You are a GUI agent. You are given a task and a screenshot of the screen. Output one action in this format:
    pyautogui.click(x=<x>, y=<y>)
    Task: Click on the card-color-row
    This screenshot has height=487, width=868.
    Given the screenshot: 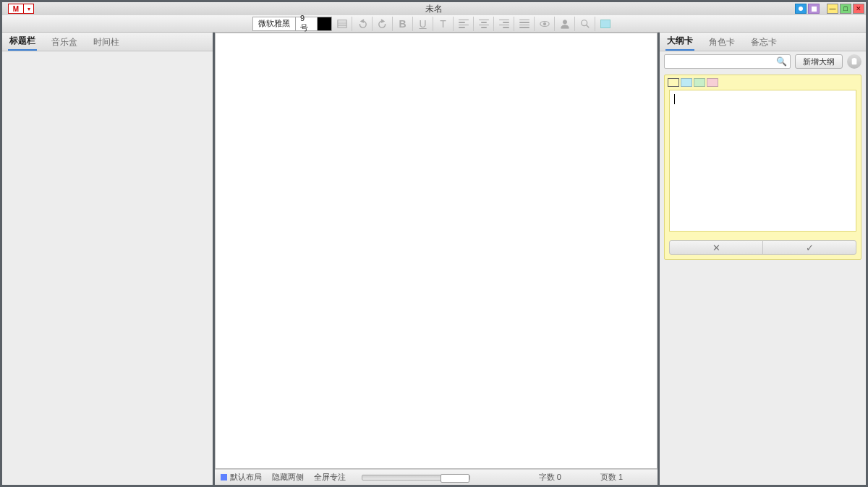 What is the action you would take?
    pyautogui.click(x=762, y=82)
    